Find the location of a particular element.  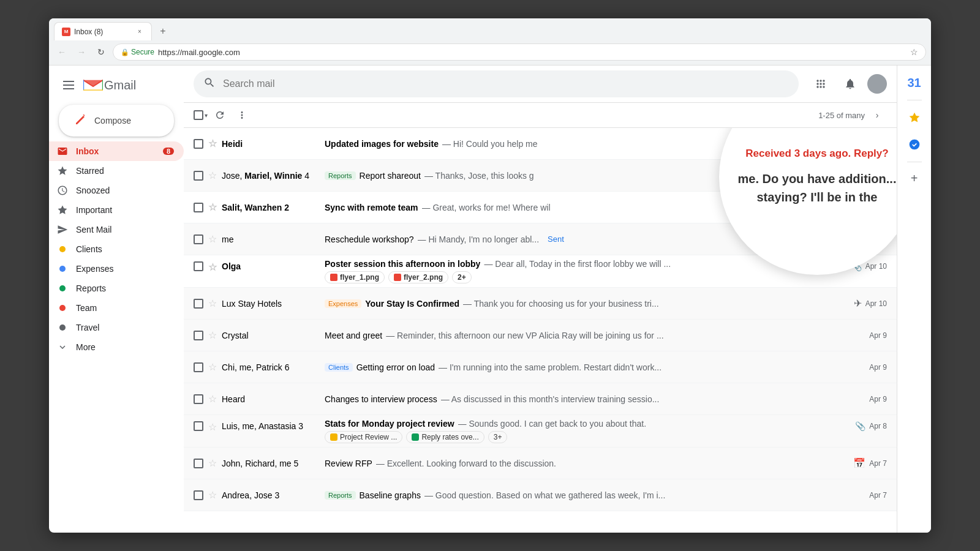

email-row: ☆ me Reschedule workshop? — Hi Mandy, I'… is located at coordinates (540, 239).